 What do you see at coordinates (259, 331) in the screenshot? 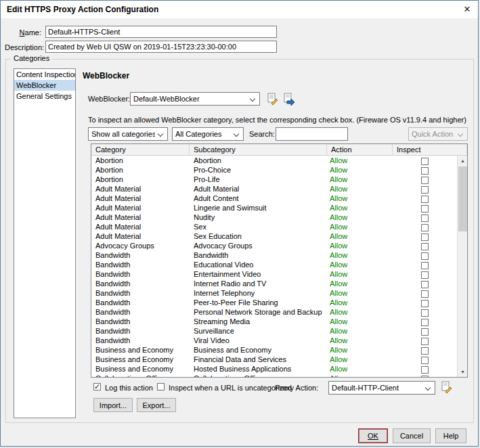
I see `subcategory-cell: Surveillance` at bounding box center [259, 331].